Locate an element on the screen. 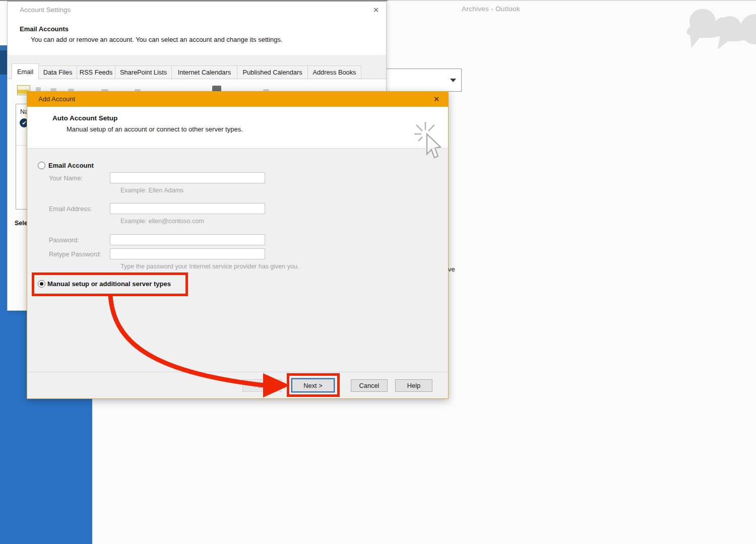  tab-address-books: Address Books is located at coordinates (335, 73).